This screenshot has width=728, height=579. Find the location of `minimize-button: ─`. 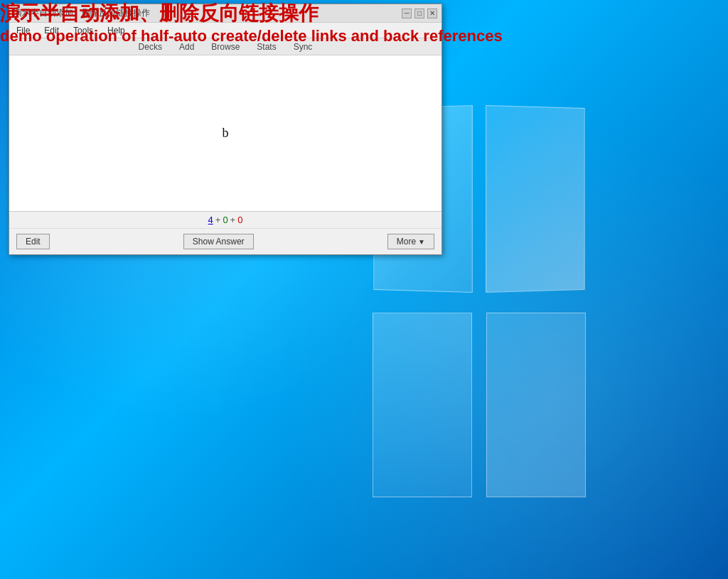

minimize-button: ─ is located at coordinates (407, 13).